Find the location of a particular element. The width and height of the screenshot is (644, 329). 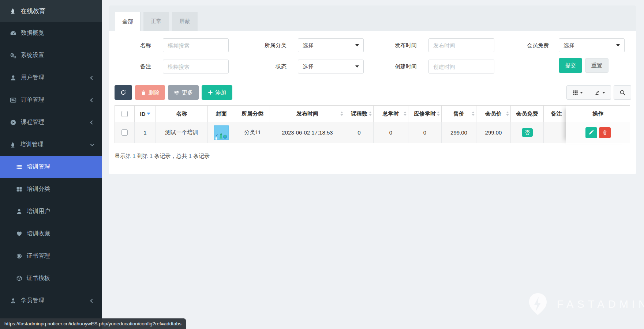

sidebar-item-users: 用户管理 is located at coordinates (51, 77).